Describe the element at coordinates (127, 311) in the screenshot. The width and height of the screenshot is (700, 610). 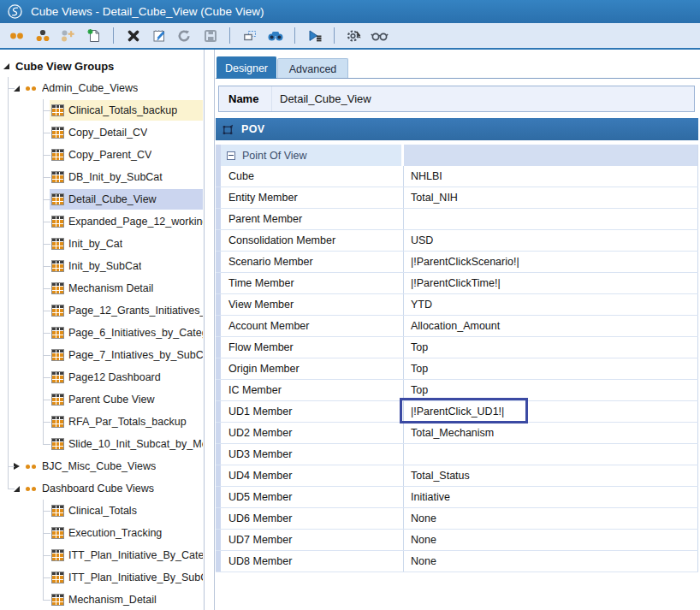
I see `tree-item-inner: Page_12_Grants_Initiatives_` at that location.